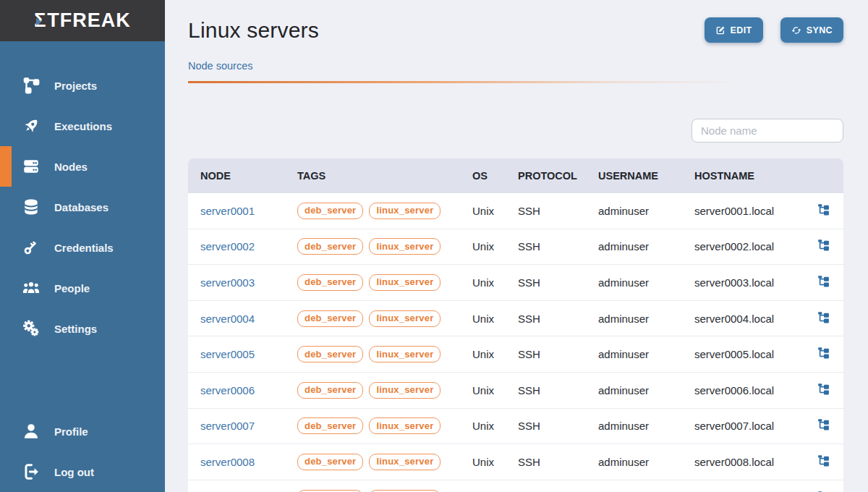  Describe the element at coordinates (74, 472) in the screenshot. I see `sidebar-item-label: Log out` at that location.